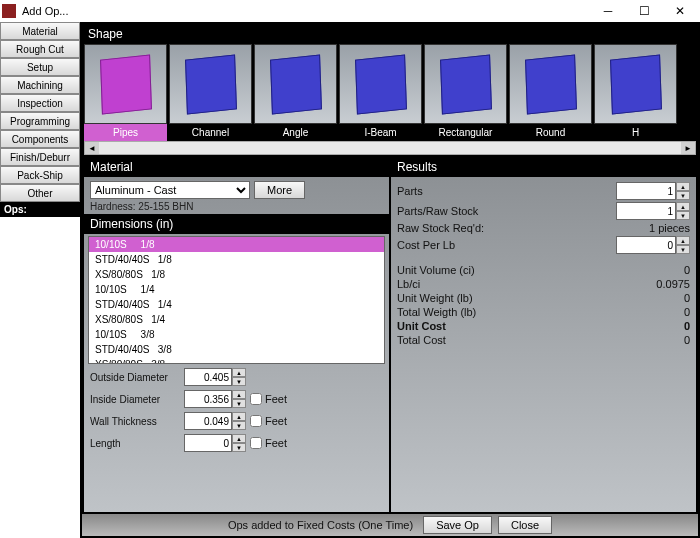 This screenshot has height=538, width=700. What do you see at coordinates (170, 190) in the screenshot?
I see `material-select: Aluminum - Cast` at bounding box center [170, 190].